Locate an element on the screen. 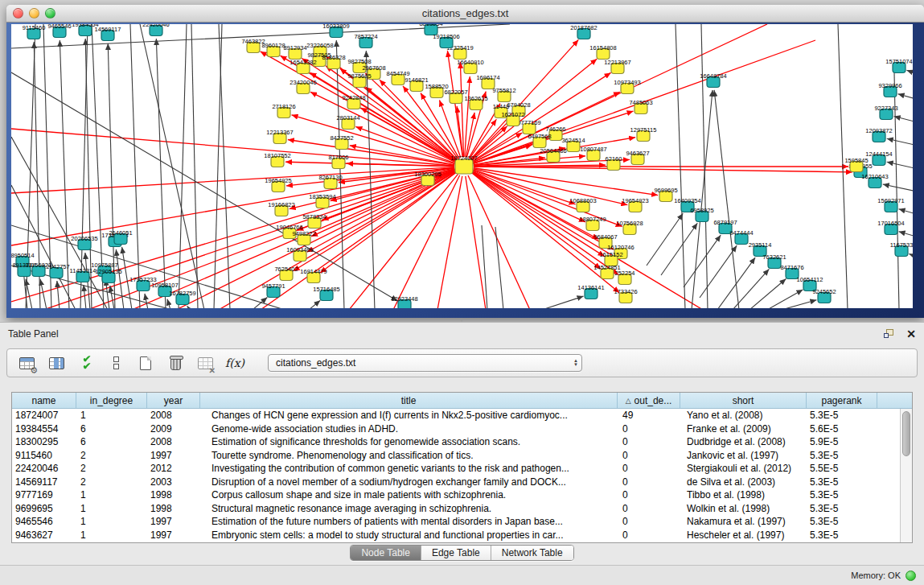 This screenshot has width=924, height=585. table-cell: Tourette syndrome. Phenomenology and cla… is located at coordinates (409, 455).